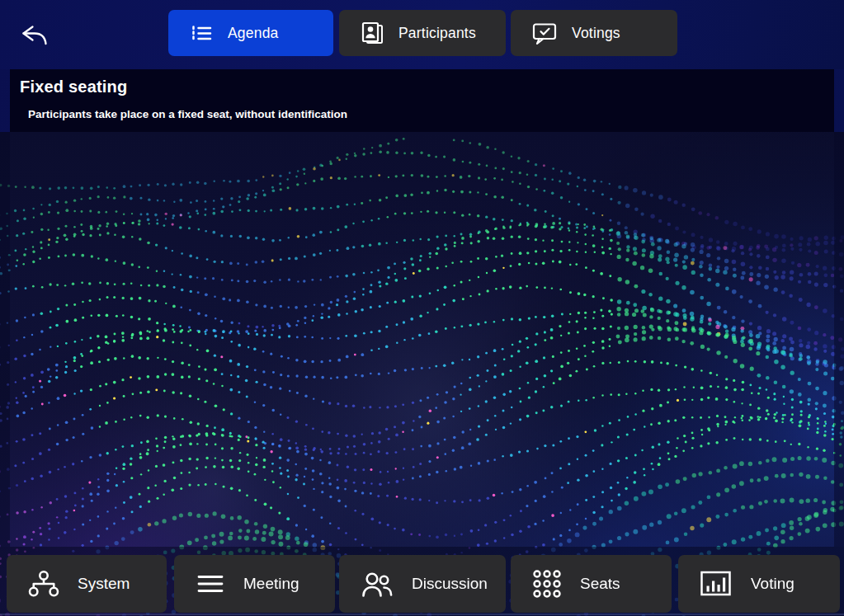 Image resolution: width=844 pixels, height=616 pixels. I want to click on page-subtitle: Participants take place on a fixed seat,…, so click(431, 114).